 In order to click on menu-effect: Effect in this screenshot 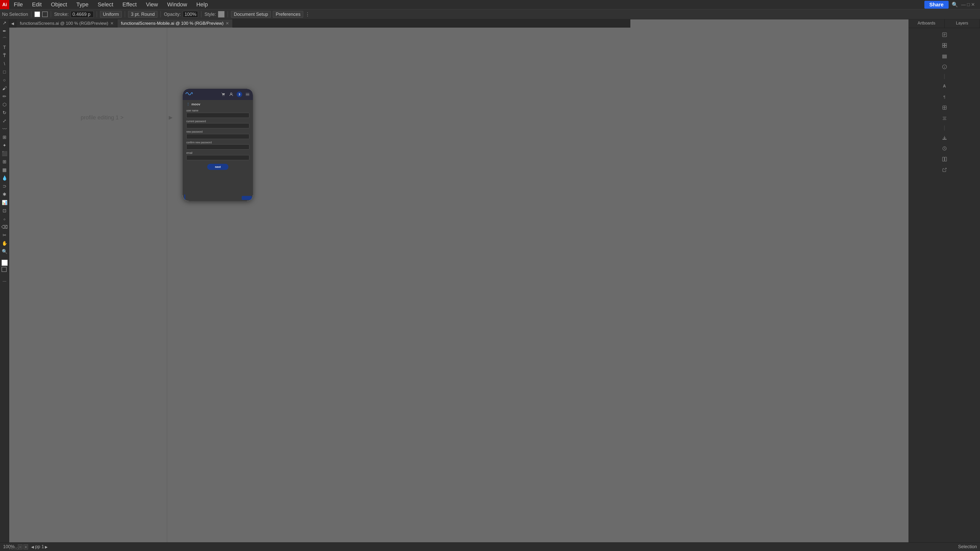, I will do `click(130, 5)`.